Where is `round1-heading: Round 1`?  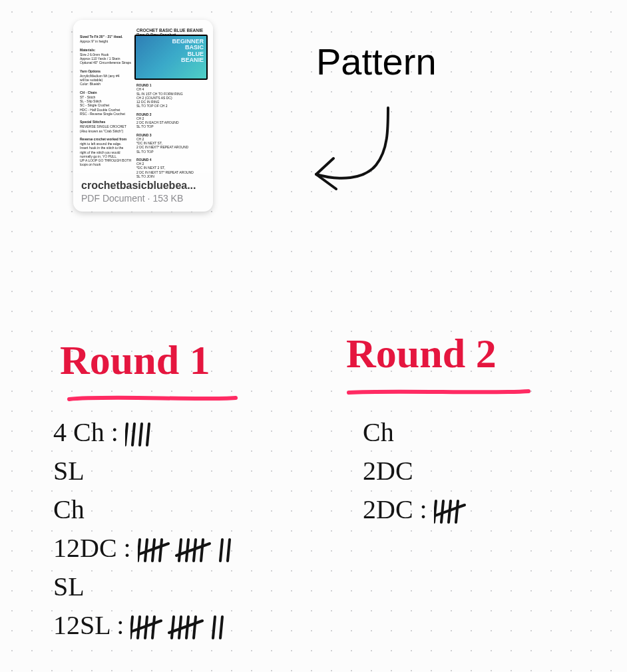 round1-heading: Round 1 is located at coordinates (135, 360).